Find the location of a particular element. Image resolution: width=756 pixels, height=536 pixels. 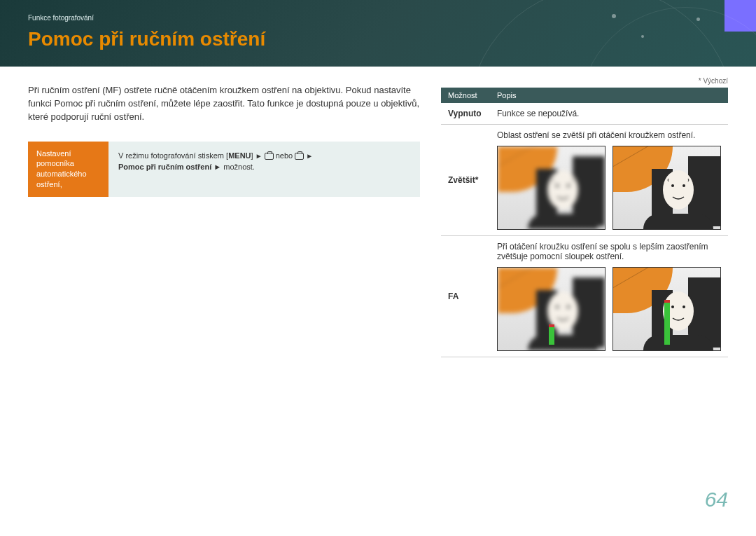

preview-image-sharp is located at coordinates (666, 188).